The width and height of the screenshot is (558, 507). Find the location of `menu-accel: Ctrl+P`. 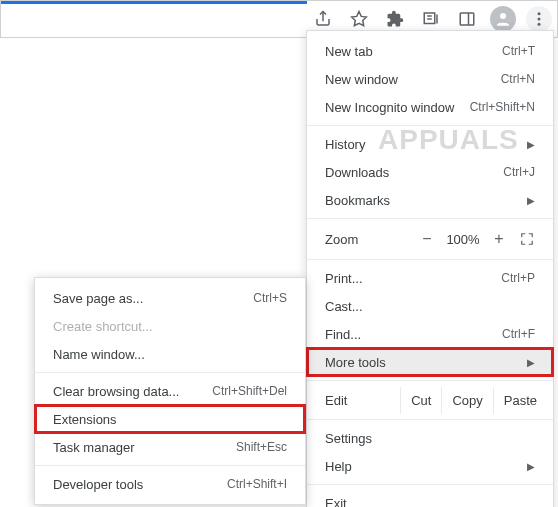

menu-accel: Ctrl+P is located at coordinates (518, 278).